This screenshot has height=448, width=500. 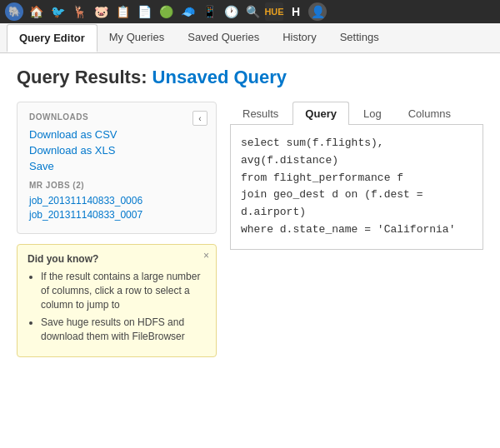 What do you see at coordinates (299, 38) in the screenshot?
I see `tab-history: History` at bounding box center [299, 38].